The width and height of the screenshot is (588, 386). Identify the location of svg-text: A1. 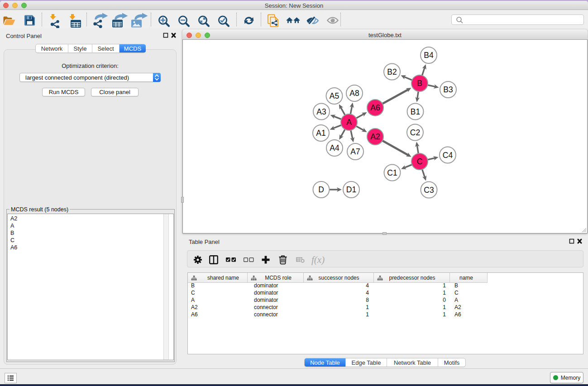
(320, 133).